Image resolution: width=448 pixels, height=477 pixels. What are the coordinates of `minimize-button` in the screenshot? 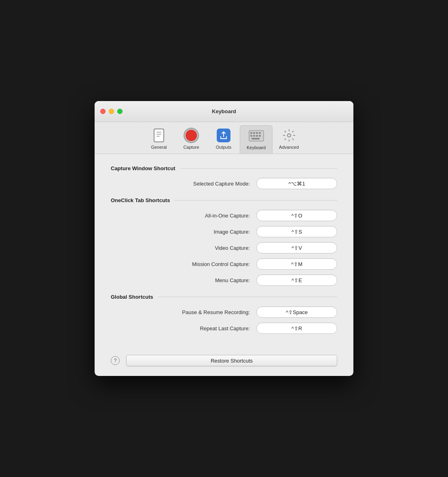 It's located at (112, 112).